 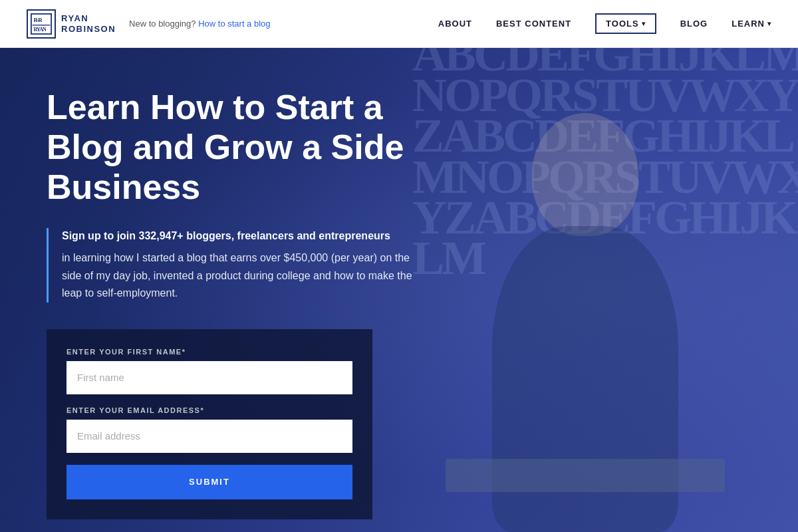 I want to click on nav-blog: BLOG, so click(x=694, y=24).